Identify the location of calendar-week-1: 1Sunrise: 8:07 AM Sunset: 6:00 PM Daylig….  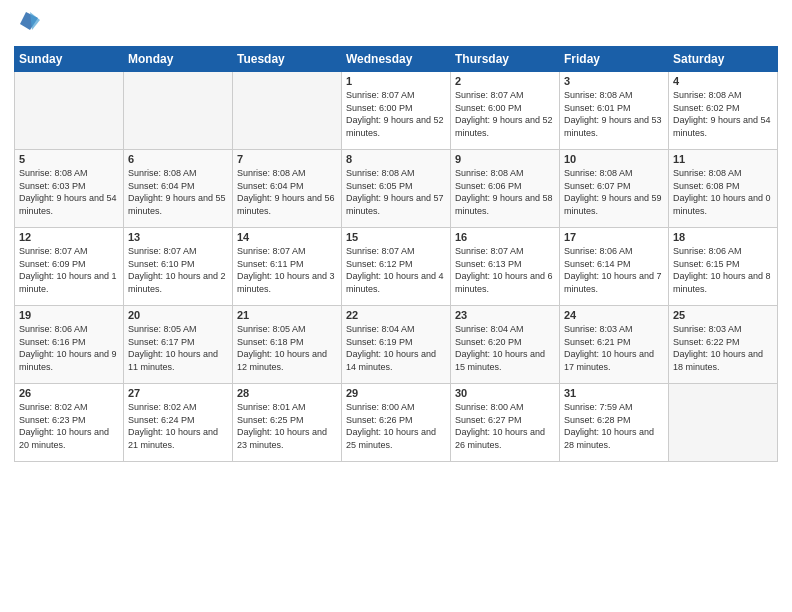
(396, 111).